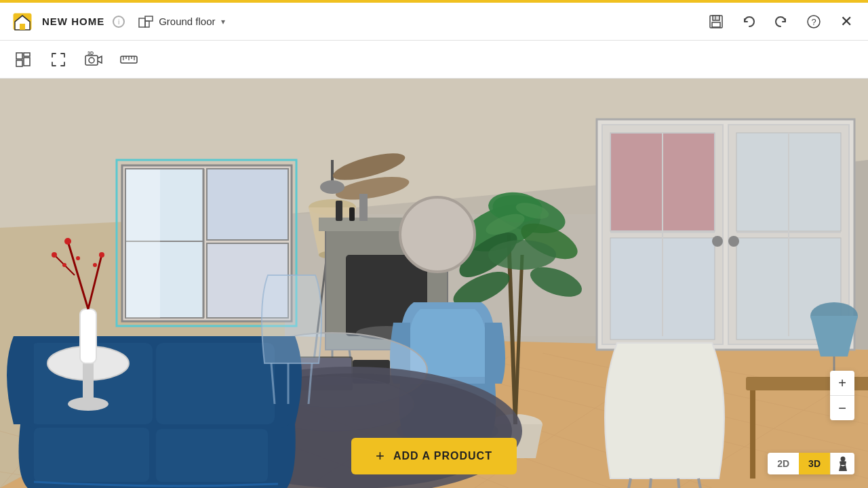 The image size is (868, 488). What do you see at coordinates (811, 464) in the screenshot?
I see `view-mode-toggle: 2D 3D` at bounding box center [811, 464].